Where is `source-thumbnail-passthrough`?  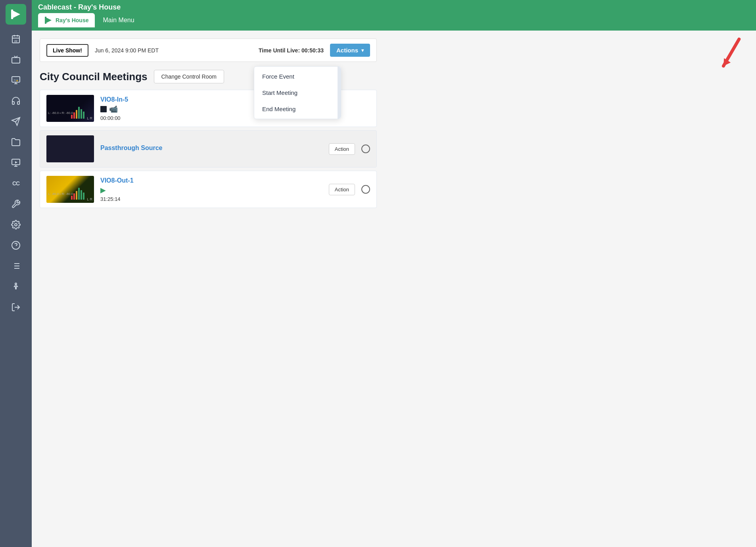 source-thumbnail-passthrough is located at coordinates (70, 149).